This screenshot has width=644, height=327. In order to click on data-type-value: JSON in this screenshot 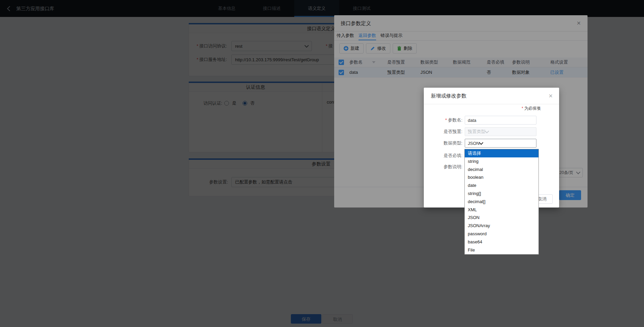, I will do `click(474, 144)`.